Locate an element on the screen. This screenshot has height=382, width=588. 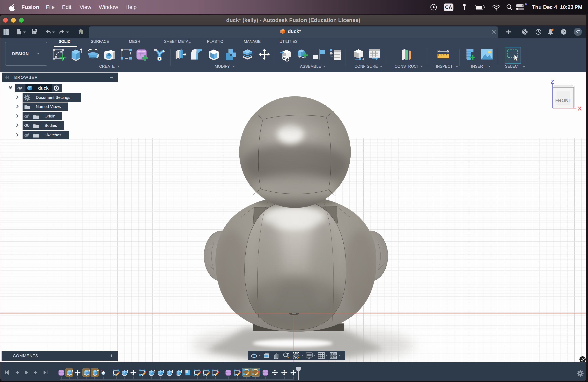
svg-text: X is located at coordinates (580, 108).